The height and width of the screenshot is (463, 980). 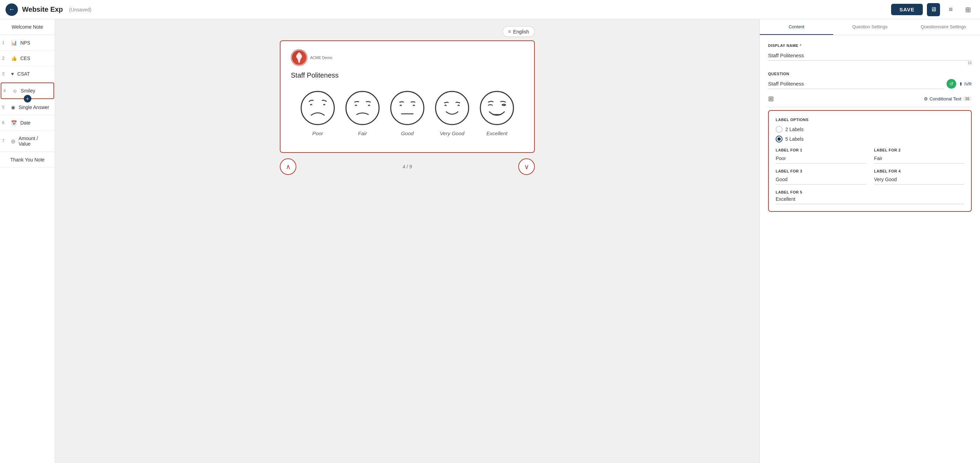 I want to click on gear-icon: ⚙, so click(x=926, y=99).